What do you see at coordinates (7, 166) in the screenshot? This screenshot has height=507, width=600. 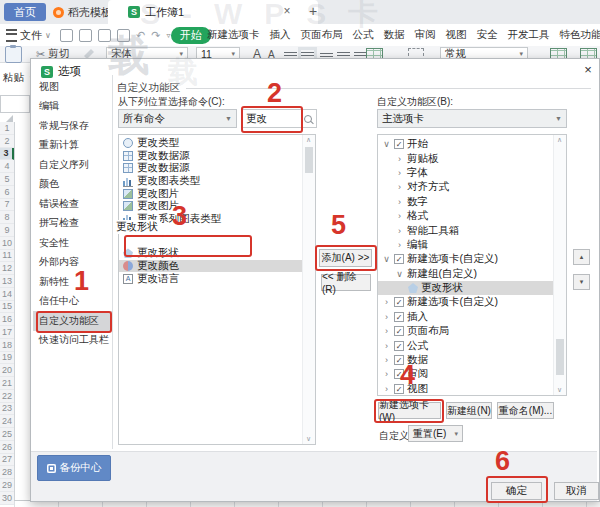 I see `row-header-4: 4` at bounding box center [7, 166].